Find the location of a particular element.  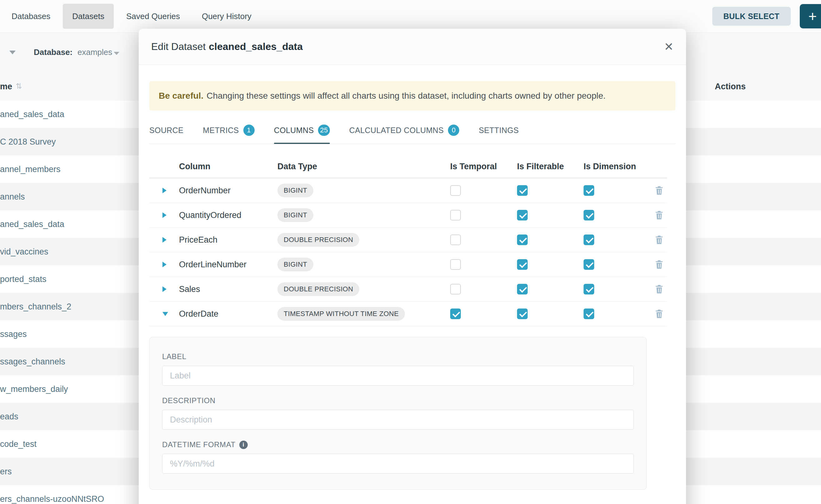

modal-title-prefix: Edit Dataset is located at coordinates (178, 47).